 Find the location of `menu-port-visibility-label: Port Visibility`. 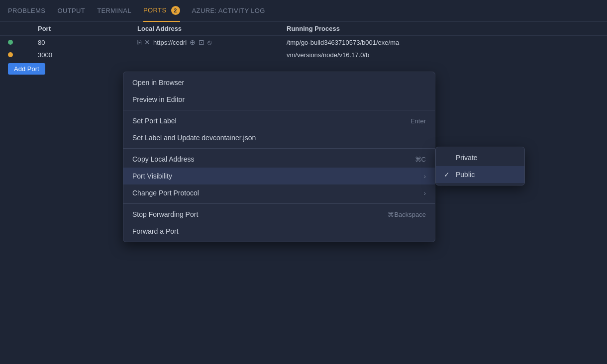

menu-port-visibility-label: Port Visibility is located at coordinates (152, 176).